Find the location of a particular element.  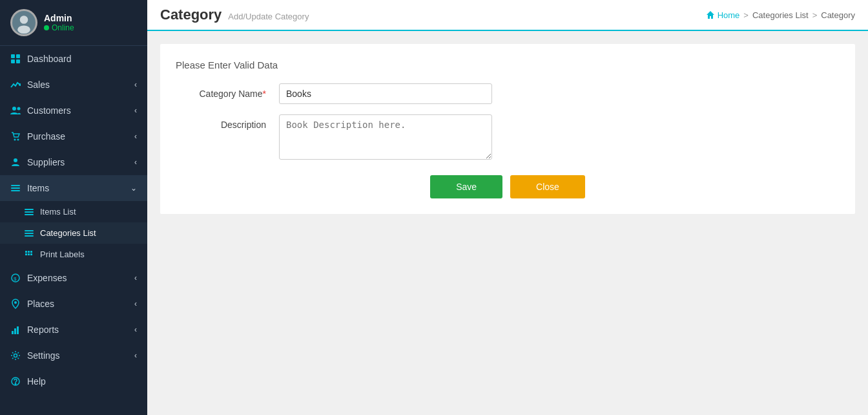

sidebar-item-reports: Reports ‹ is located at coordinates (74, 330).